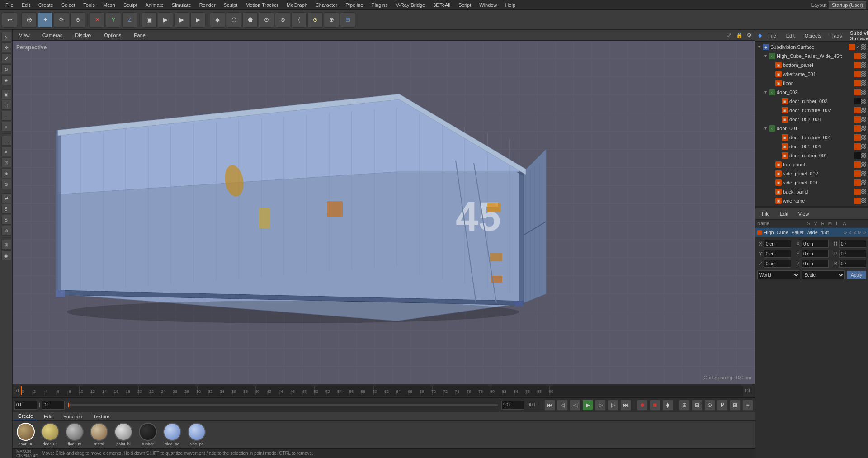 This screenshot has width=868, height=458. I want to click on record-btn: ⏺, so click(642, 405).